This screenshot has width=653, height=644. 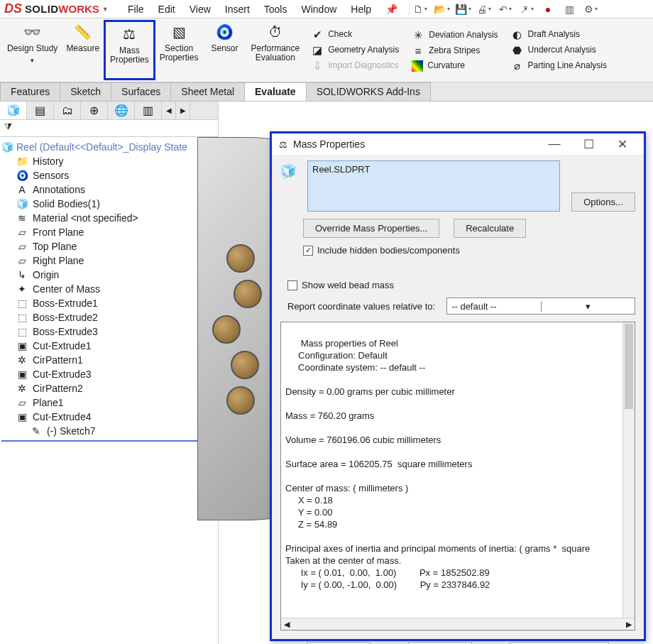 I want to click on logo-dropdown-icon: ▼, so click(x=105, y=9).